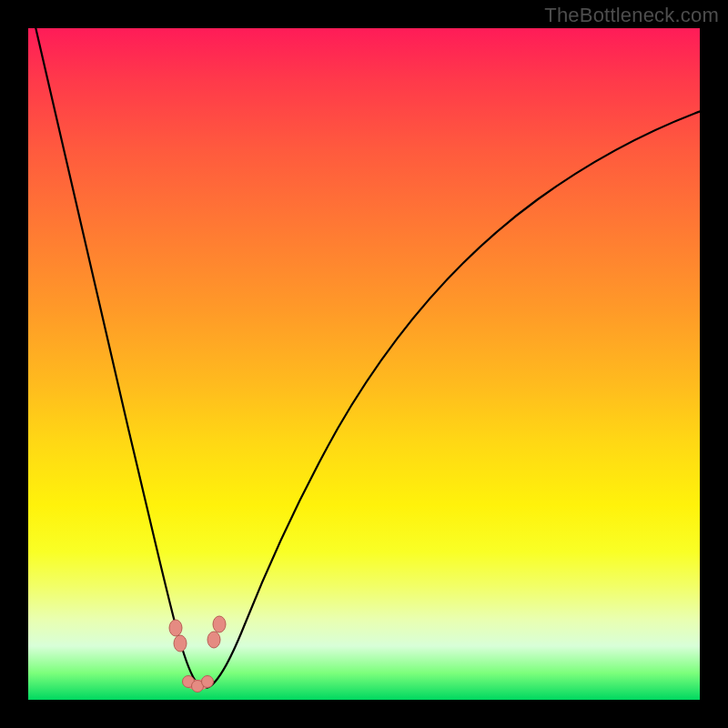 This screenshot has width=728, height=728. Describe the element at coordinates (632, 15) in the screenshot. I see `watermark-text: TheBottleneck.com` at that location.